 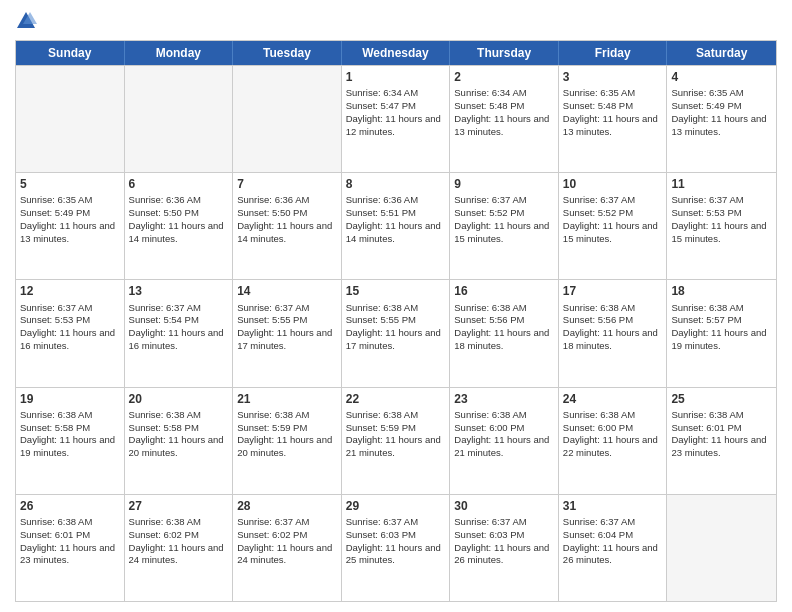 I want to click on day-number: 31, so click(x=613, y=506).